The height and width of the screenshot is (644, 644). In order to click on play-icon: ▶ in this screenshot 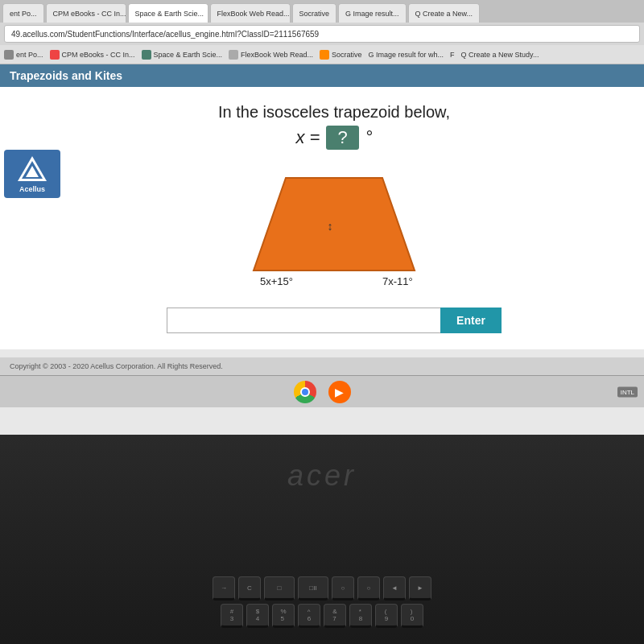, I will do `click(340, 392)`.